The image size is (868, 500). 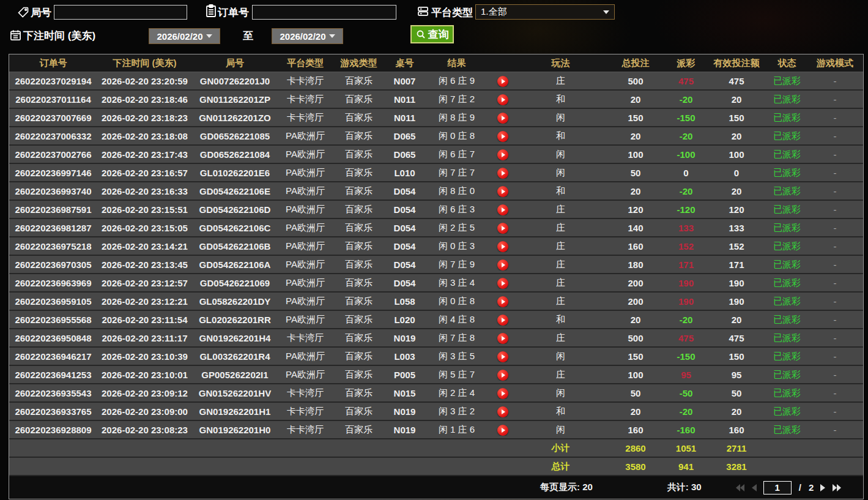 What do you see at coordinates (686, 246) in the screenshot?
I see `payout-cell: 152` at bounding box center [686, 246].